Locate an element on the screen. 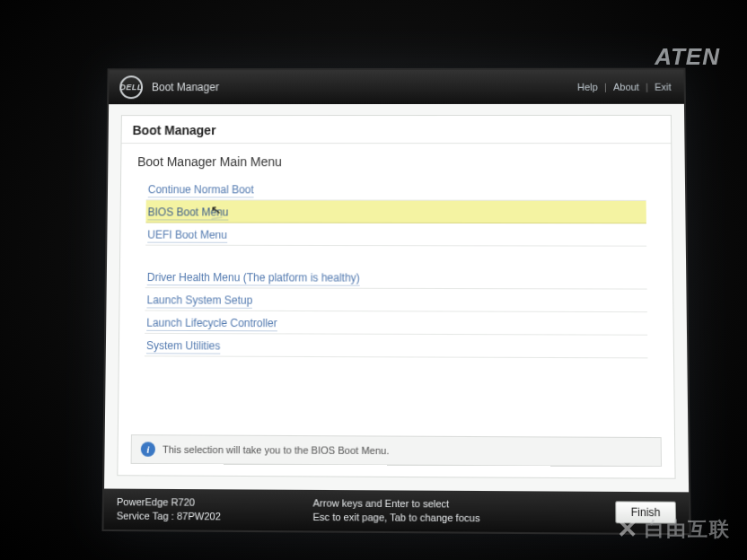  app-title: Boot Manager is located at coordinates (185, 87).